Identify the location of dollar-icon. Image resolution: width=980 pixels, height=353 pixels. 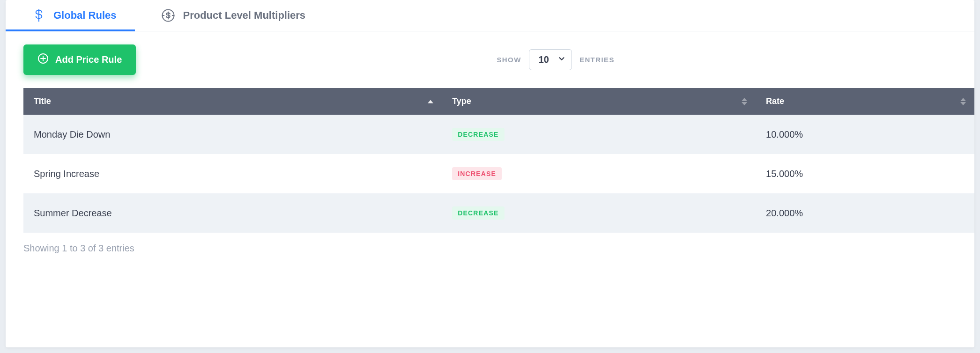
(39, 15).